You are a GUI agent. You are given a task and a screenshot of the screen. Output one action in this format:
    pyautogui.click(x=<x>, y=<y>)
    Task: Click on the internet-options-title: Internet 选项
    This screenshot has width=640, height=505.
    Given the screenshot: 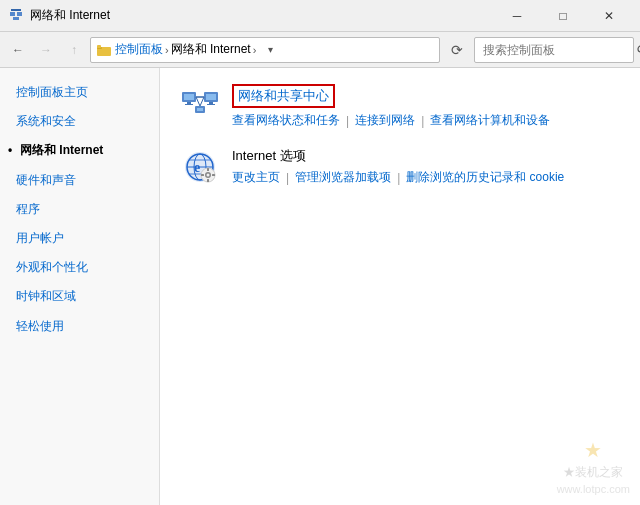 What is the action you would take?
    pyautogui.click(x=426, y=156)
    